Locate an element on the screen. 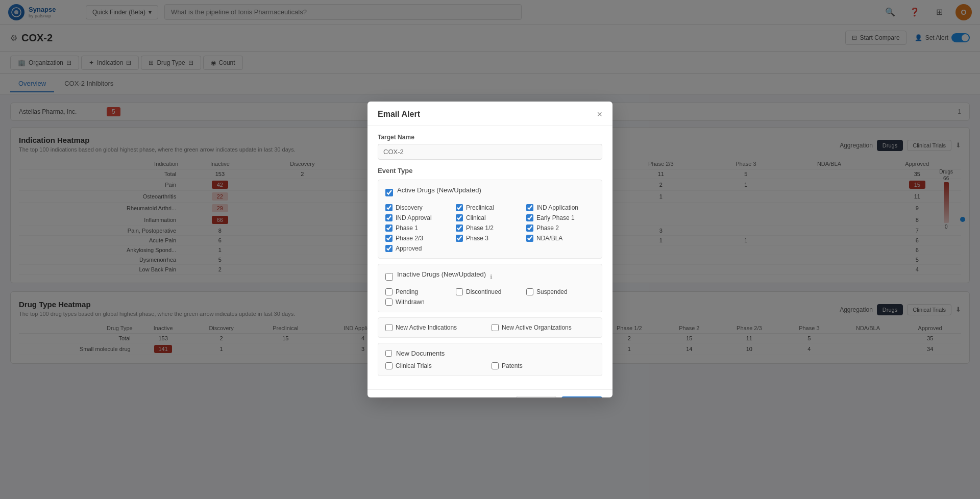 The height and width of the screenshot is (499, 980). checkbox-pending: Pending is located at coordinates (420, 292).